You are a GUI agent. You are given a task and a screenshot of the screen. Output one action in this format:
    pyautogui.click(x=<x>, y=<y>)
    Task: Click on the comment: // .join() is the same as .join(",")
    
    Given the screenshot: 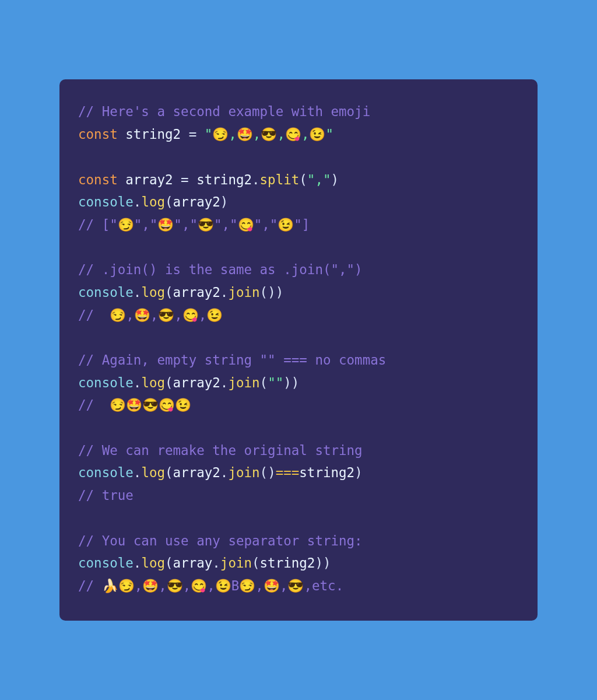 What is the action you would take?
    pyautogui.click(x=220, y=270)
    